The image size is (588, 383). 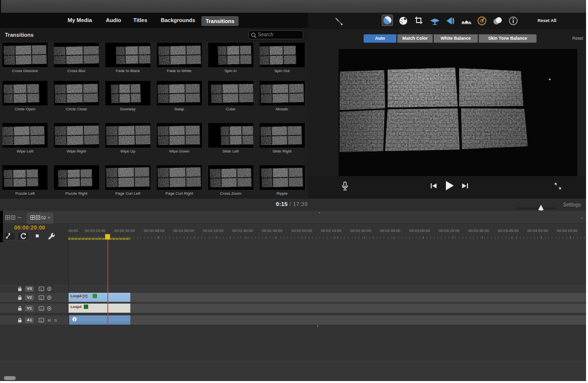 I want to click on svg-text: S, so click(x=56, y=321).